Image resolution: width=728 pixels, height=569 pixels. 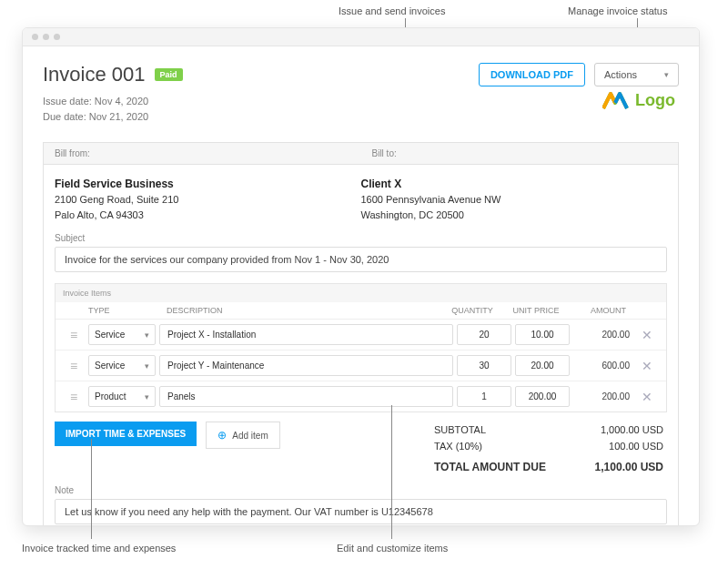 I want to click on totals-block: SUBTOTAL1,000.00 USD TAX (10%)100.00 USD…, so click(x=549, y=449).